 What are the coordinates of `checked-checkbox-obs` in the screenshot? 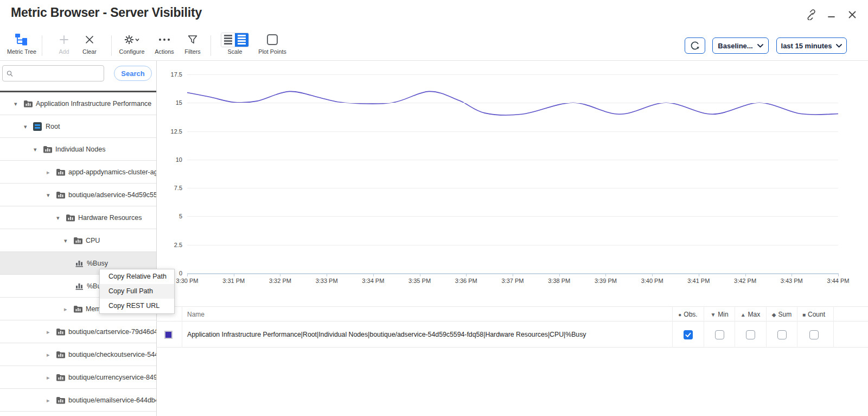 It's located at (688, 335).